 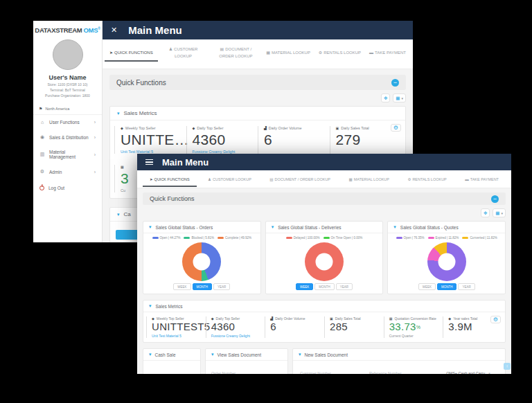 What do you see at coordinates (42, 154) in the screenshot?
I see `truck-icon: ▥` at bounding box center [42, 154].